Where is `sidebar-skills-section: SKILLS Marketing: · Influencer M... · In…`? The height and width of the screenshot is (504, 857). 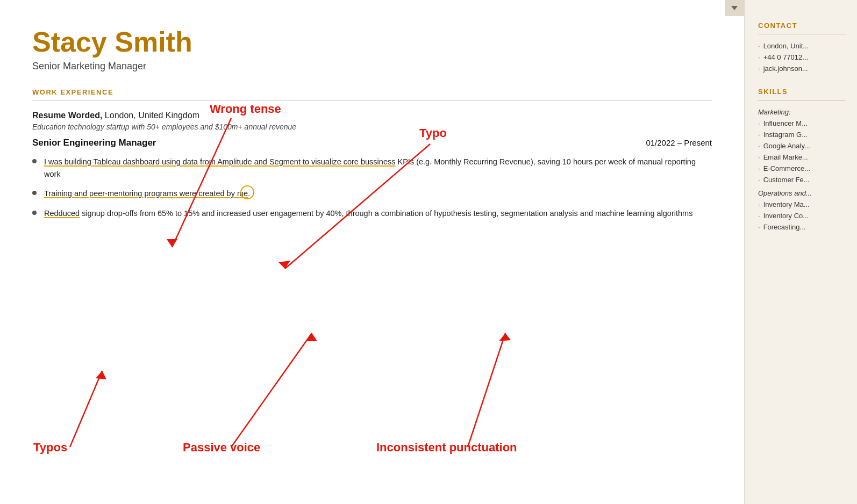
sidebar-skills-section: SKILLS Marketing: · Influencer M... · In… is located at coordinates (802, 159).